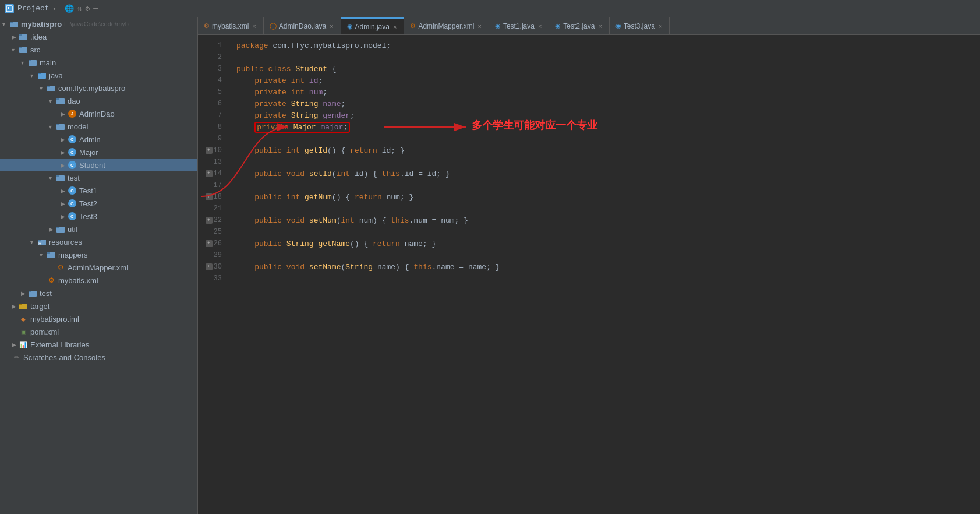  Describe the element at coordinates (97, 114) in the screenshot. I see `admindao-label: AdminDao` at that location.